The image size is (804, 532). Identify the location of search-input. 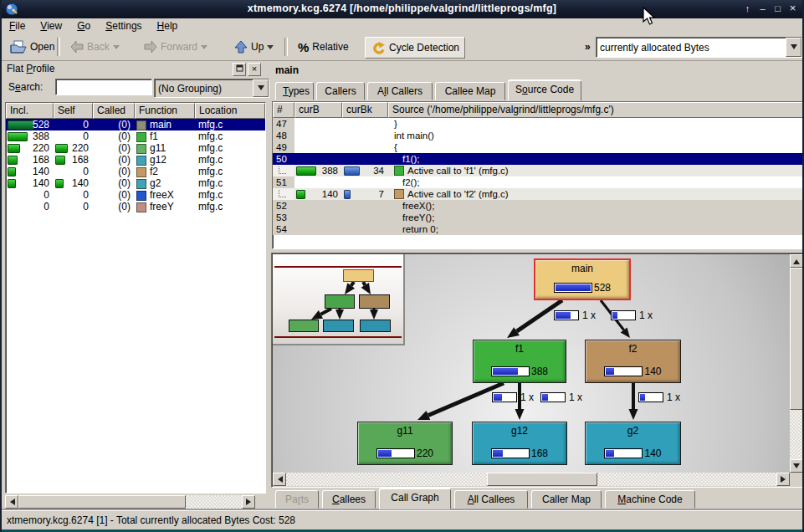
(104, 87).